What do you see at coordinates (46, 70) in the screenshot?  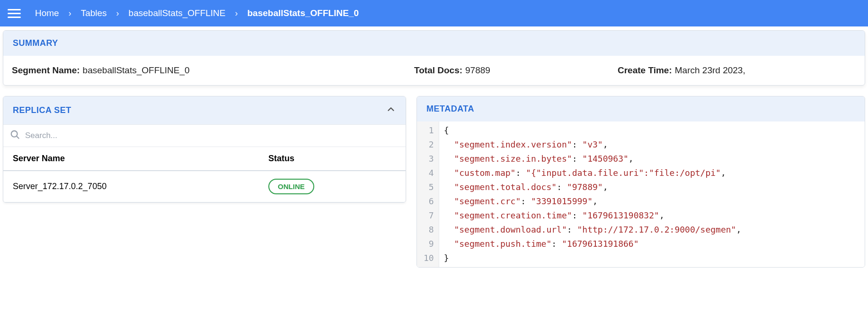 I see `segment-name-label: Segment Name:` at bounding box center [46, 70].